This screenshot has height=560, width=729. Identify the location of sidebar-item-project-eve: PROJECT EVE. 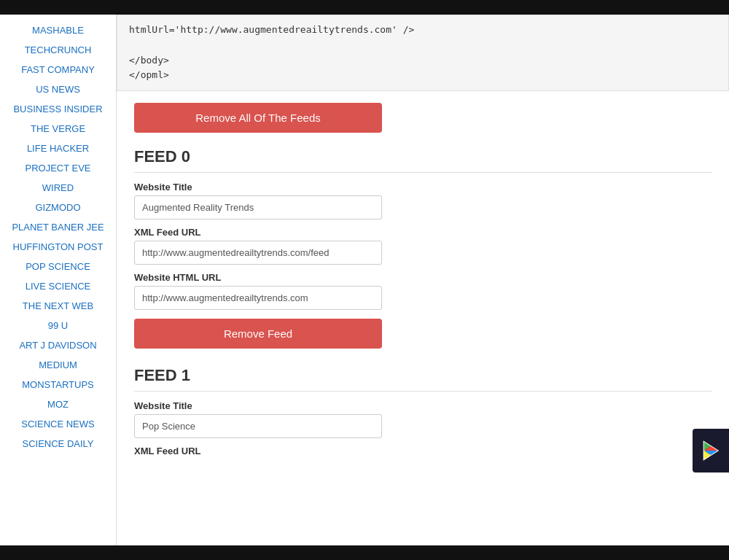
(58, 168).